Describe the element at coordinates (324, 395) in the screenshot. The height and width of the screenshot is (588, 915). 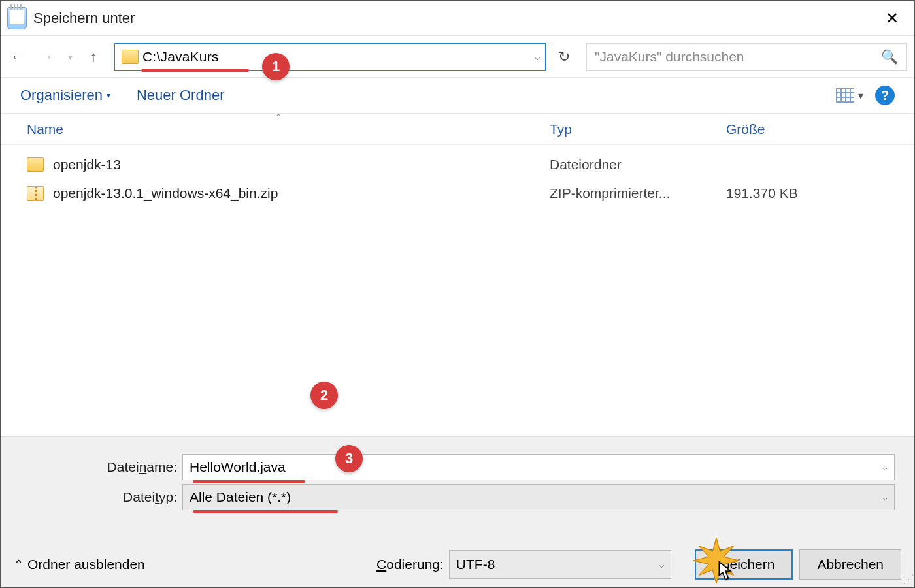
I see `annotation-callout-2: 2` at that location.